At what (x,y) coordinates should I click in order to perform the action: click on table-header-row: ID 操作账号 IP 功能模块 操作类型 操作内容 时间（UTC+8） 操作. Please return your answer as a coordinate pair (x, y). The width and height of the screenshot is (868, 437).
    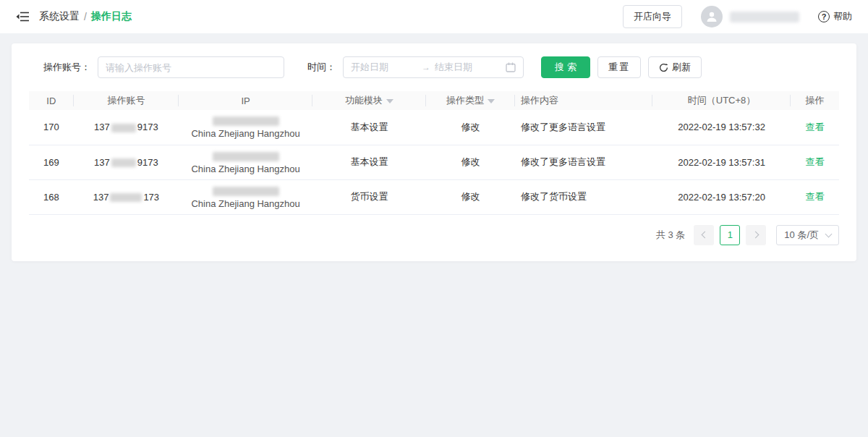
    Looking at the image, I should click on (434, 101).